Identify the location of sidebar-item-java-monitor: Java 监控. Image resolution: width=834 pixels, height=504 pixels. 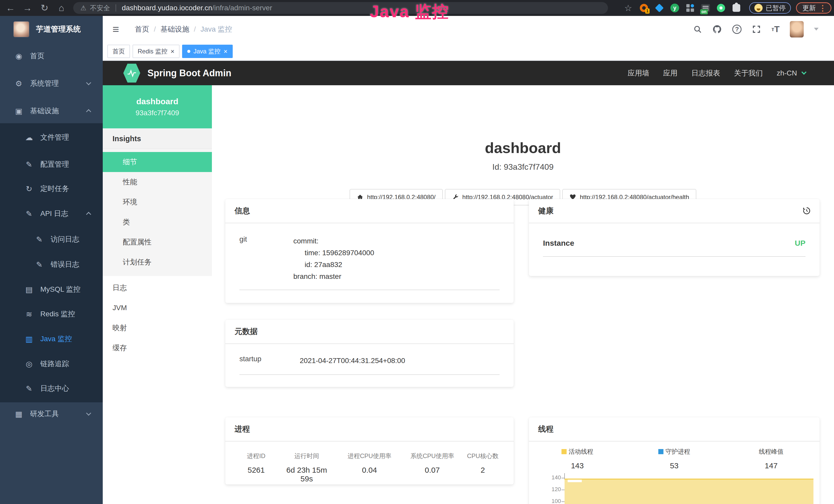
(51, 339).